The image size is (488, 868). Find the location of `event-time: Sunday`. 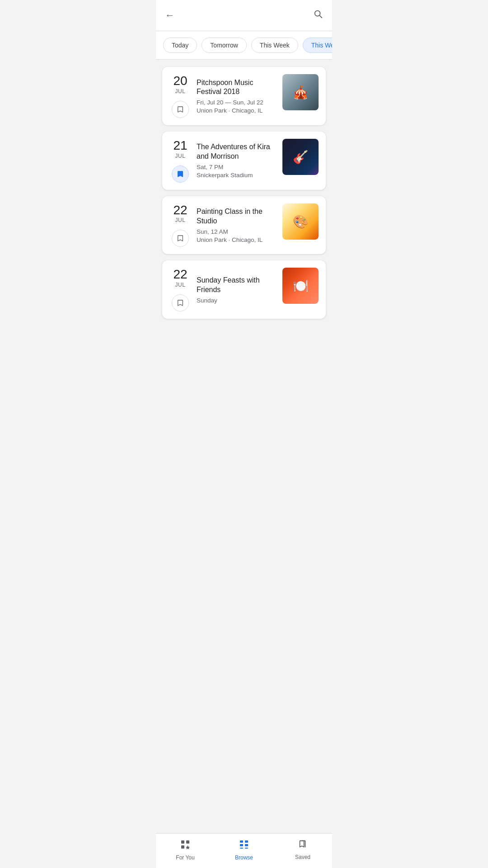

event-time: Sunday is located at coordinates (237, 300).